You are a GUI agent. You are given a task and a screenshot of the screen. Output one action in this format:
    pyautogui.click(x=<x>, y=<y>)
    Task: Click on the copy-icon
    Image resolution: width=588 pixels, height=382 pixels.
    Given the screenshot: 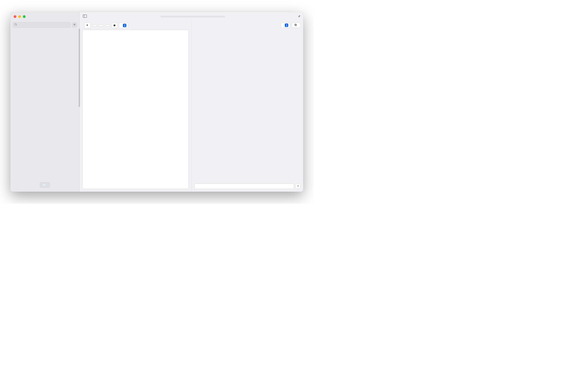 What is the action you would take?
    pyautogui.click(x=295, y=25)
    